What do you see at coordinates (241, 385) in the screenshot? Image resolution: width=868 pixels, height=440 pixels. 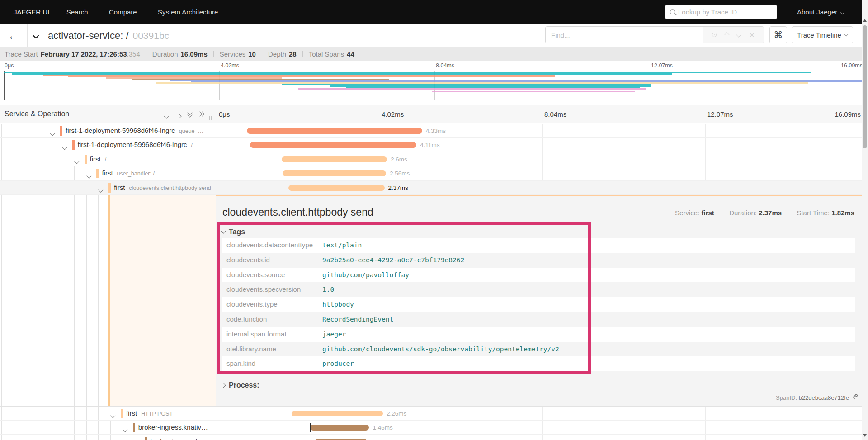 I see `process-section-toggle: Process:` at bounding box center [241, 385].